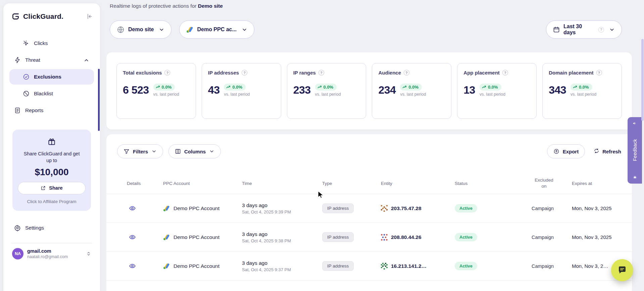 The width and height of the screenshot is (644, 291). What do you see at coordinates (178, 151) in the screenshot?
I see `columns-icon` at bounding box center [178, 151].